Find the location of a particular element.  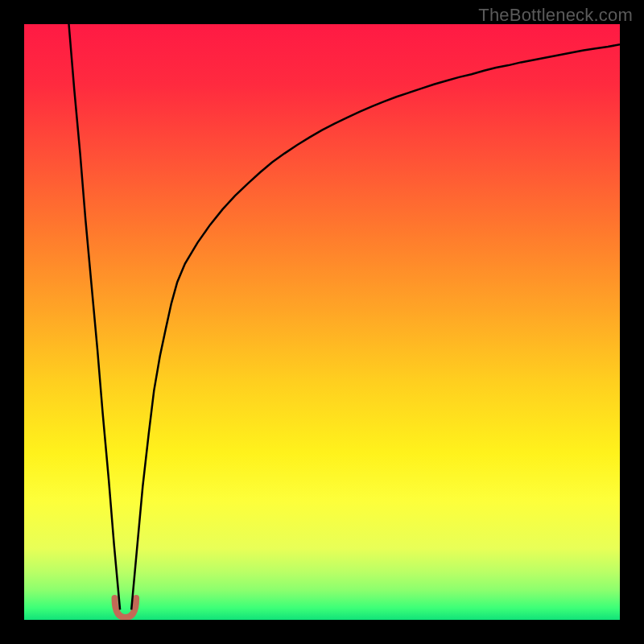

left-branch-curve is located at coordinates (95, 317).